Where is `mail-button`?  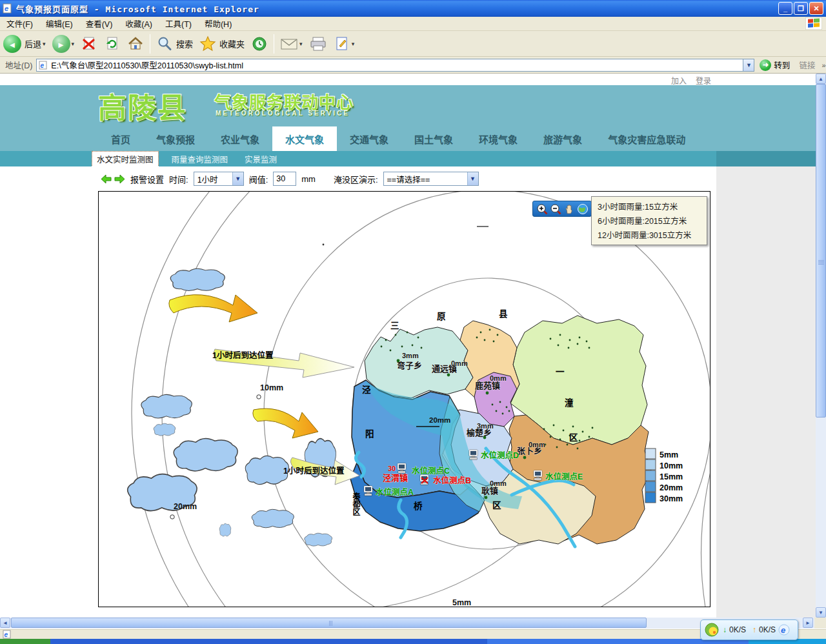 mail-button is located at coordinates (292, 44).